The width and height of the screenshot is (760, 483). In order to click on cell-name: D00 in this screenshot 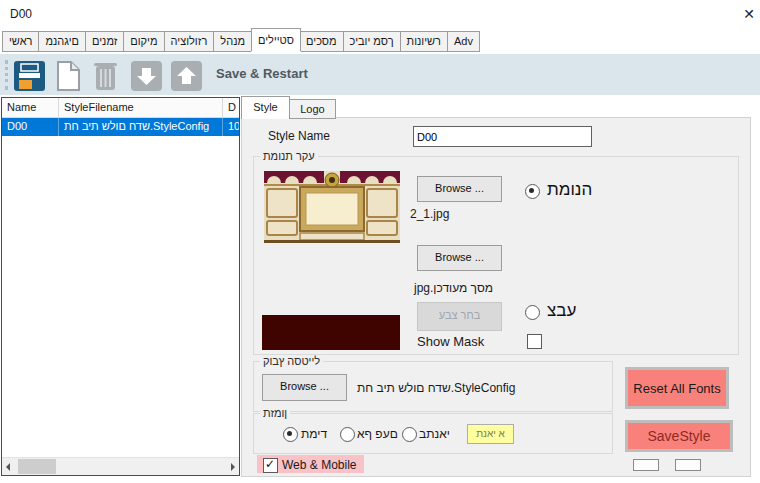, I will do `click(30, 127)`.